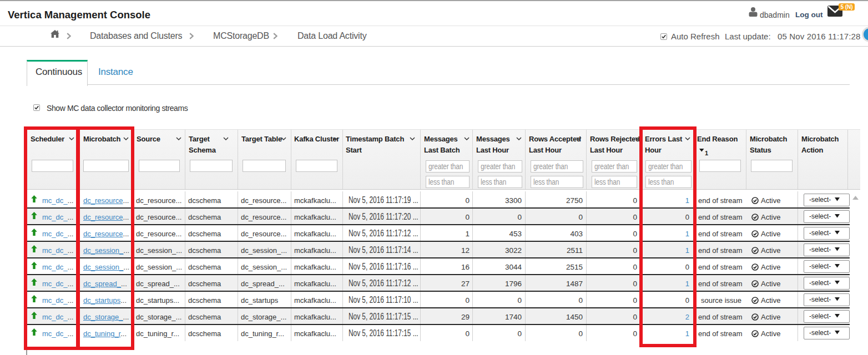 The width and height of the screenshot is (868, 355). I want to click on svg-text: 1, so click(706, 153).